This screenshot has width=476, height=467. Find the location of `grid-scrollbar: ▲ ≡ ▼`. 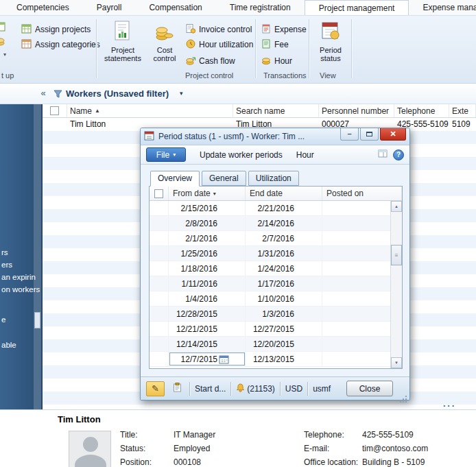

grid-scrollbar: ▲ ≡ ▼ is located at coordinates (396, 285).